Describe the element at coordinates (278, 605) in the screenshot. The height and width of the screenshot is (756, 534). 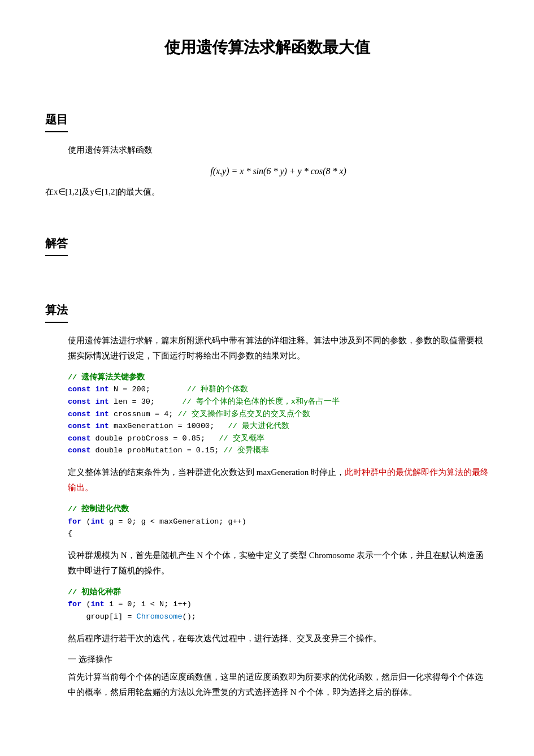
I see `code-block-init: // 初始化种群 for (int i = 0; i < N; i++) gro…` at that location.